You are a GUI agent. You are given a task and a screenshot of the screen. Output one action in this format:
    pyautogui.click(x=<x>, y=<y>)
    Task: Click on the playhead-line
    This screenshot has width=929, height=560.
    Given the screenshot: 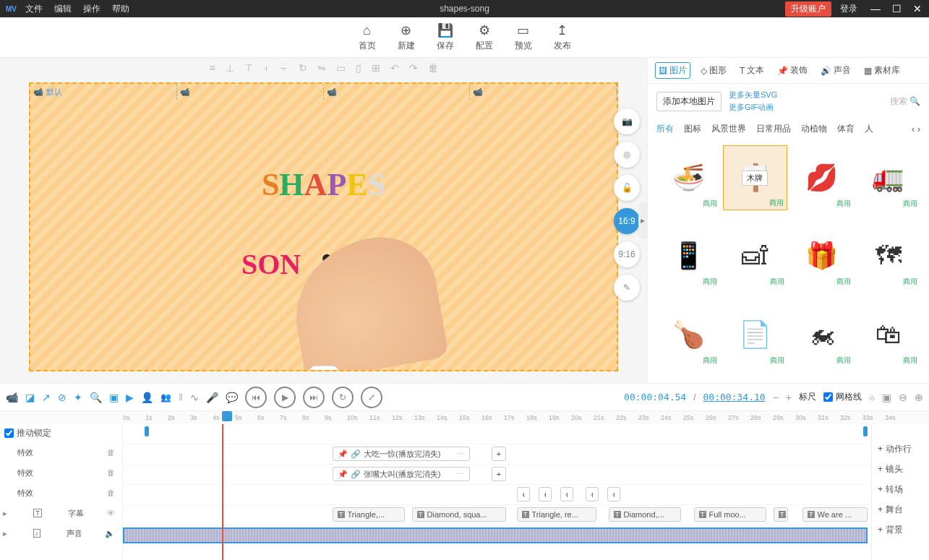 What is the action you would take?
    pyautogui.click(x=223, y=492)
    